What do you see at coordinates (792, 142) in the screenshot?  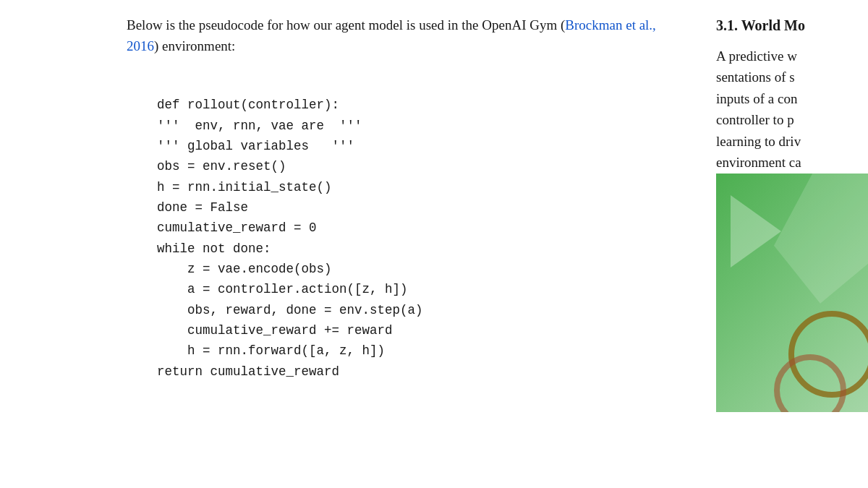 I see `right-para-5: learning to driv` at bounding box center [792, 142].